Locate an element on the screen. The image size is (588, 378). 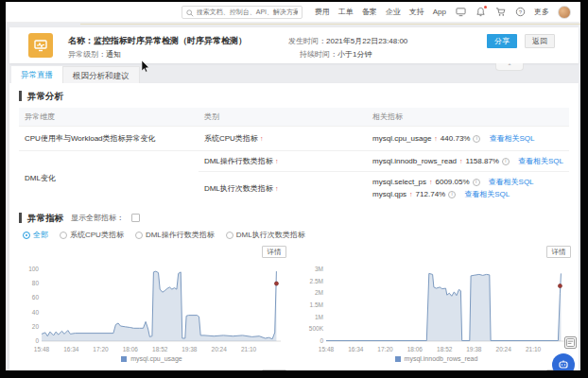
section-title-anomaly-analysis: 异常分析 is located at coordinates (299, 96).